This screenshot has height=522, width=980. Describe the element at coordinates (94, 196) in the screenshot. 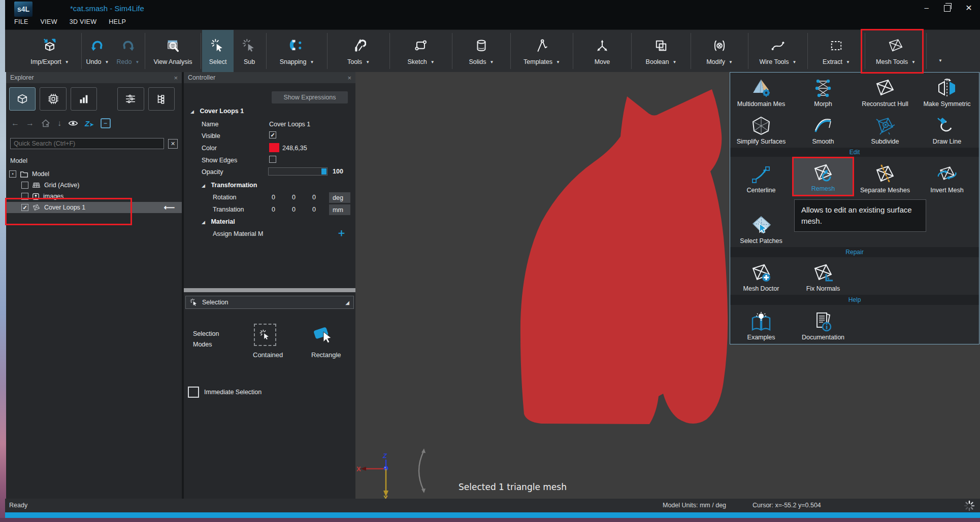

I see `tree-row-images: images` at that location.